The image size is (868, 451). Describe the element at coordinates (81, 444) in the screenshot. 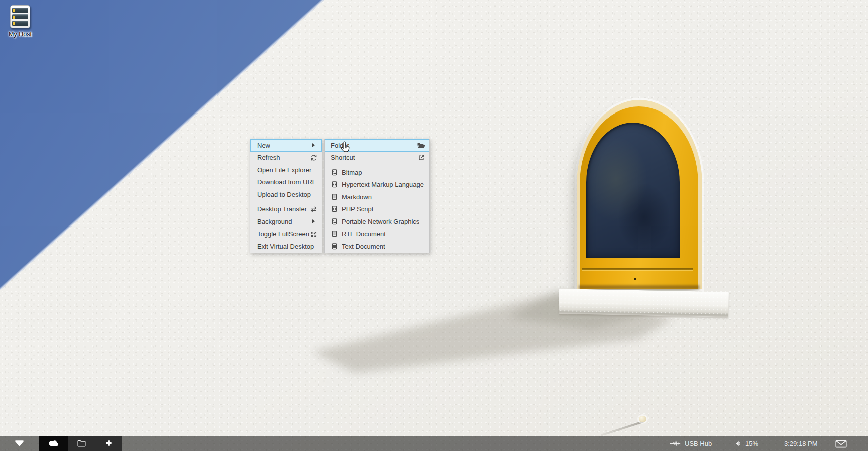

I see `taskbar-file-explorer-button` at that location.